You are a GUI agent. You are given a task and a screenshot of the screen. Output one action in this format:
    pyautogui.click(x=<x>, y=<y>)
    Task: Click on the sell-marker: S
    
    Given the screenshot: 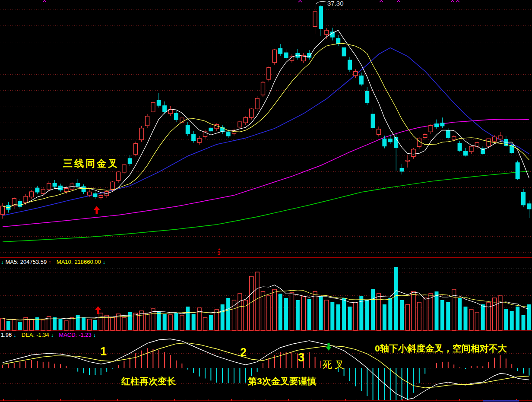 What is the action you would take?
    pyautogui.click(x=218, y=253)
    